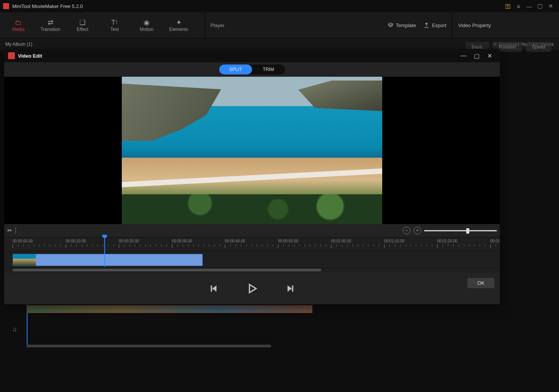 The image size is (559, 392). Describe the element at coordinates (508, 6) in the screenshot. I see `key-icon: ⚿` at that location.